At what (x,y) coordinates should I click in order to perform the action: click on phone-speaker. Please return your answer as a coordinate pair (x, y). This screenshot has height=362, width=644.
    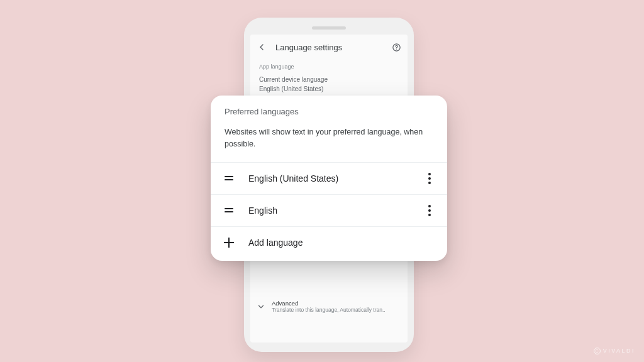
    Looking at the image, I should click on (329, 28).